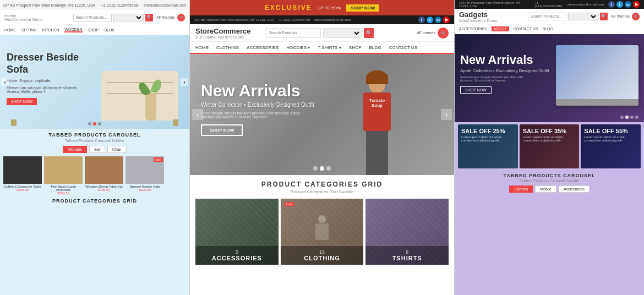  Describe the element at coordinates (549, 146) in the screenshot. I see `right-sale-item-2: SALE OFF 35% Lorem ipsum dolor sit amet,…` at that location.